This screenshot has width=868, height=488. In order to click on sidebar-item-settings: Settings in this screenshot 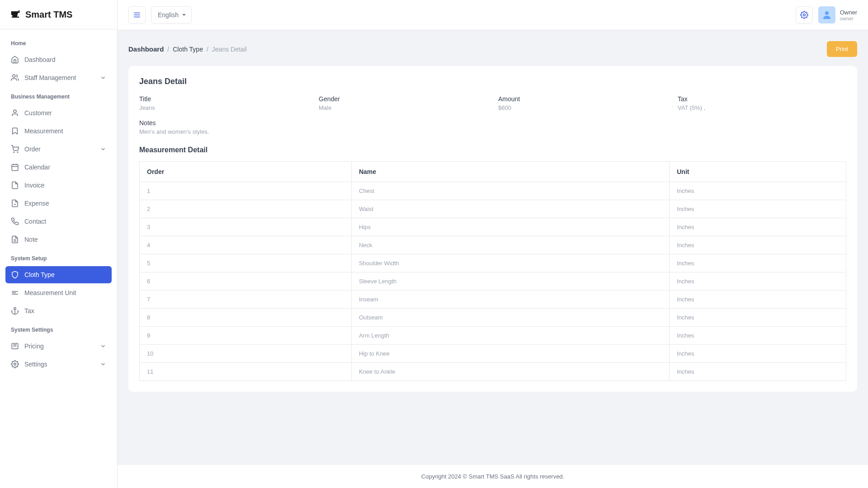, I will do `click(59, 364)`.